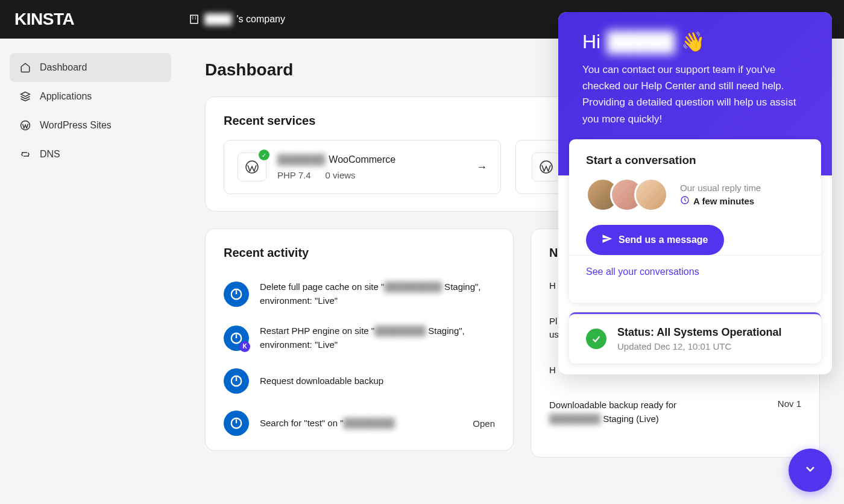  I want to click on activity-status: Open, so click(483, 423).